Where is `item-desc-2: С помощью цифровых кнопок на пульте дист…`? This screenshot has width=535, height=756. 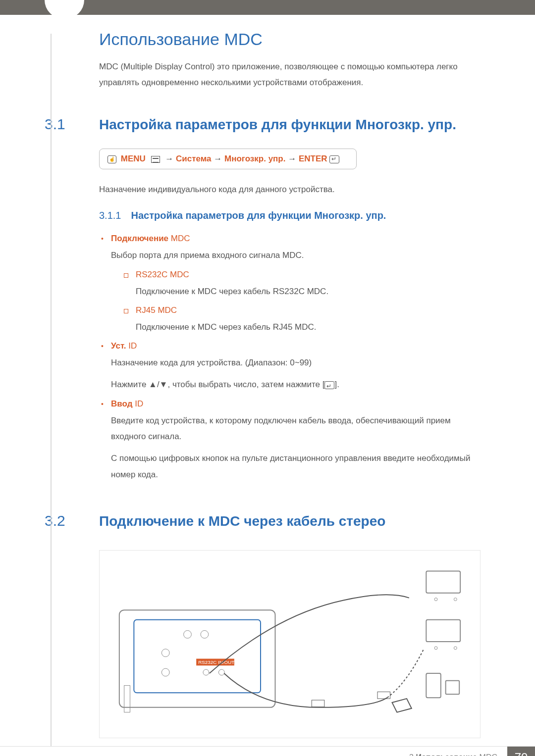
item-desc-2: С помощью цифровых кнопок на пульте дист… is located at coordinates (296, 466).